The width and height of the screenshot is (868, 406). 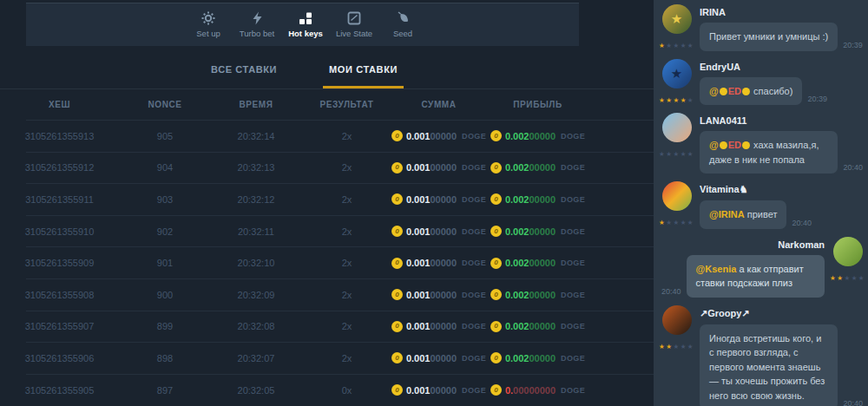 What do you see at coordinates (403, 24) in the screenshot?
I see `toolbar-item-seed: Seed` at bounding box center [403, 24].